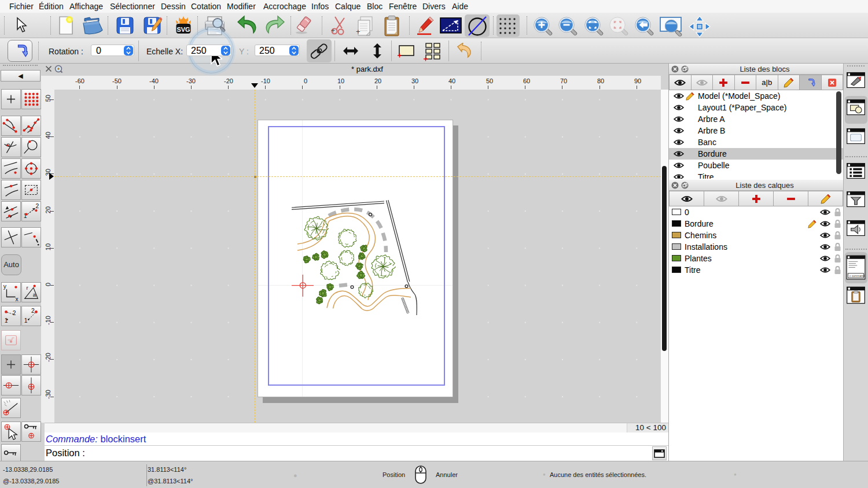 The image size is (868, 488). I want to click on svg-text: c command, so click(857, 276).